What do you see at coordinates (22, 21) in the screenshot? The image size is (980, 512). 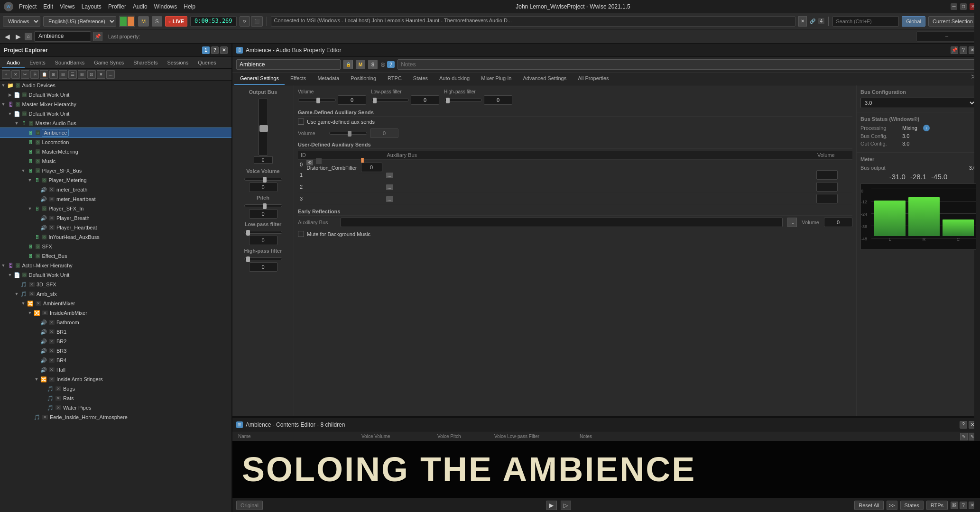 I see `platform-dropdown: Windows` at bounding box center [22, 21].